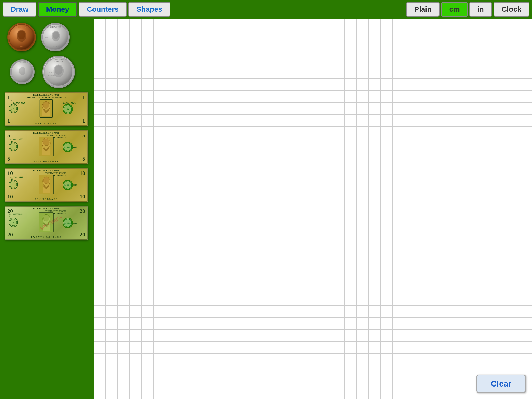  What do you see at coordinates (454, 9) in the screenshot?
I see `cm-button: cm` at bounding box center [454, 9].